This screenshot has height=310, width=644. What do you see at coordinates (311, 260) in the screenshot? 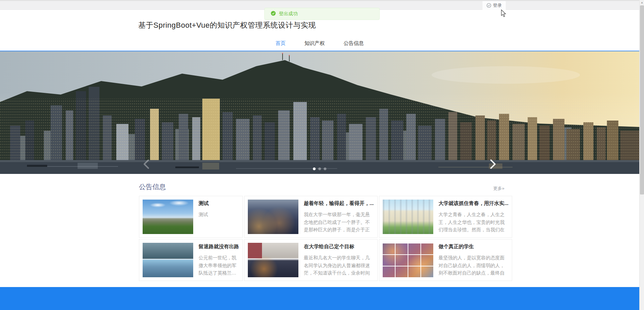
I see `announcement-card: 在大学给自己定个目标 最近和几名大一的学生聊天，几名同学认为身边的人普遍都很迷茫…` at bounding box center [311, 260].